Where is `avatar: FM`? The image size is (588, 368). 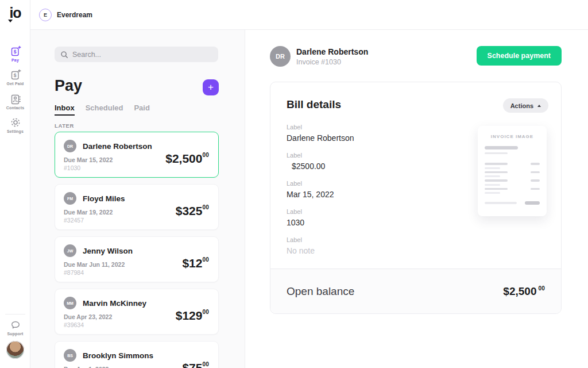
avatar: FM is located at coordinates (70, 198).